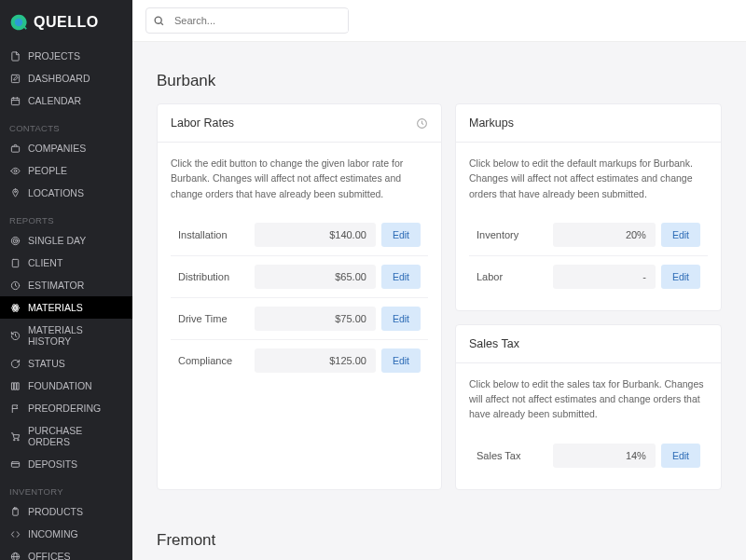 Image resolution: width=746 pixels, height=560 pixels. I want to click on sidebar-item-label: PREORDERING, so click(64, 408).